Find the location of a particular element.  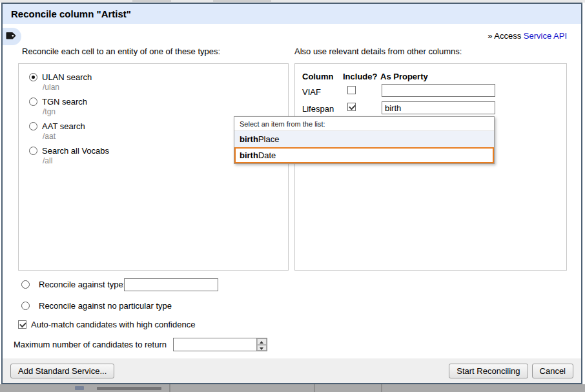

spinner-buttons is located at coordinates (262, 345).